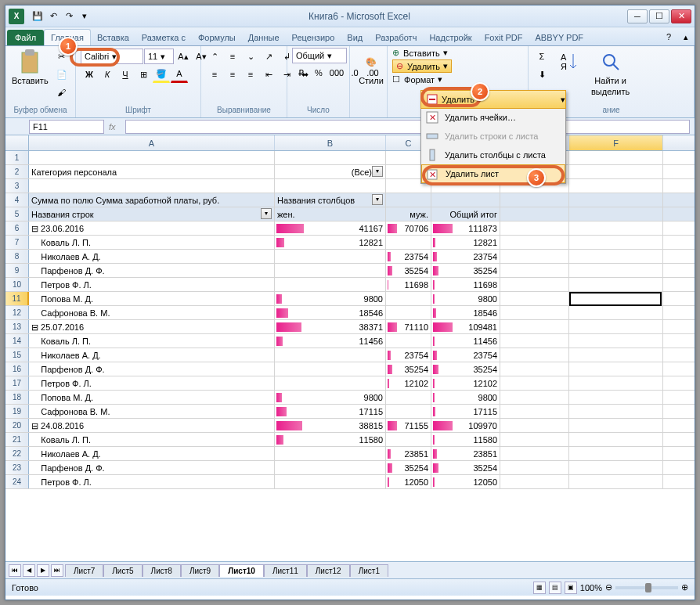  Describe the element at coordinates (125, 74) in the screenshot. I see `underline-icon: Ч` at that location.